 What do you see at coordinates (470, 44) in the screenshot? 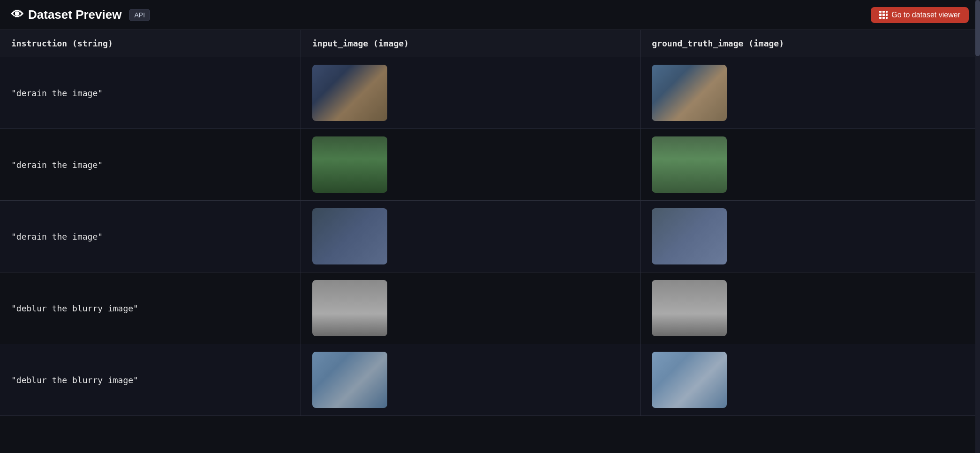
I see `column-header-input-image: input_image (image)` at bounding box center [470, 44].